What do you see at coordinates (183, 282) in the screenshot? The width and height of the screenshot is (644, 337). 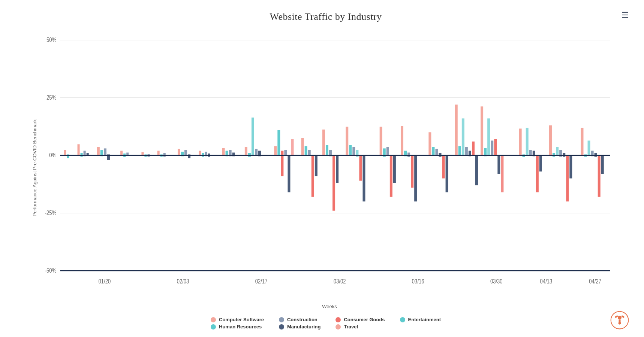 I see `svg-text: 02/03` at bounding box center [183, 282].